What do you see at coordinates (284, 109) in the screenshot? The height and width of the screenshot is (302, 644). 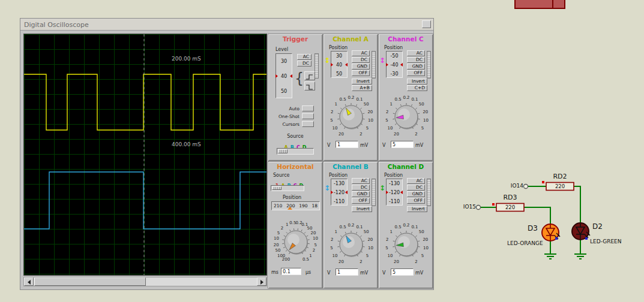 I see `auto-label: Auto` at bounding box center [284, 109].